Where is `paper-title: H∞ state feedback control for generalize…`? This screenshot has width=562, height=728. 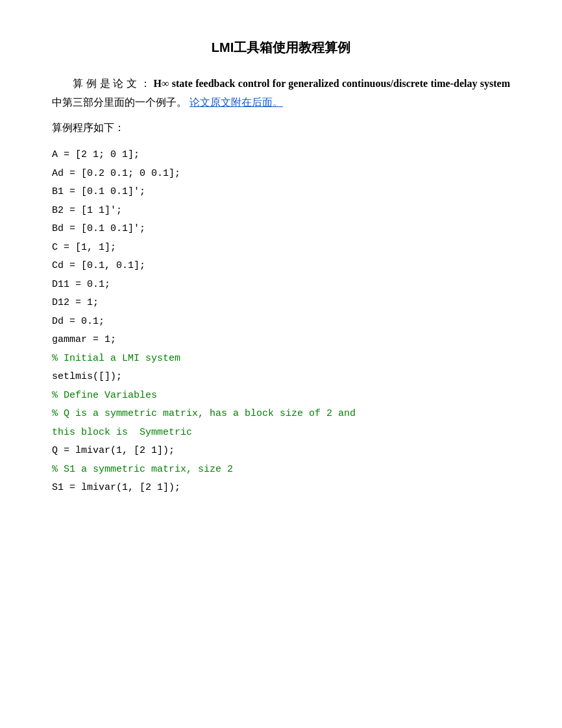 paper-title: H∞ state feedback control for generalize… is located at coordinates (332, 83).